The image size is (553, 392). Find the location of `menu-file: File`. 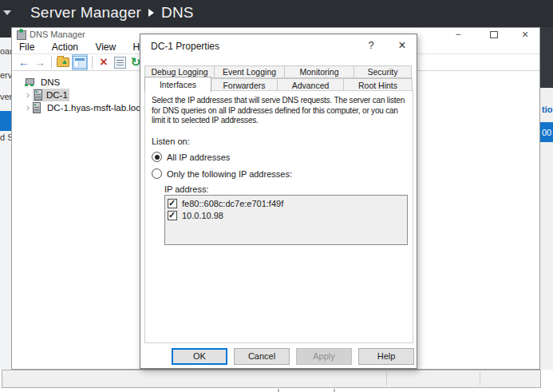

menu-file: File is located at coordinates (27, 46).